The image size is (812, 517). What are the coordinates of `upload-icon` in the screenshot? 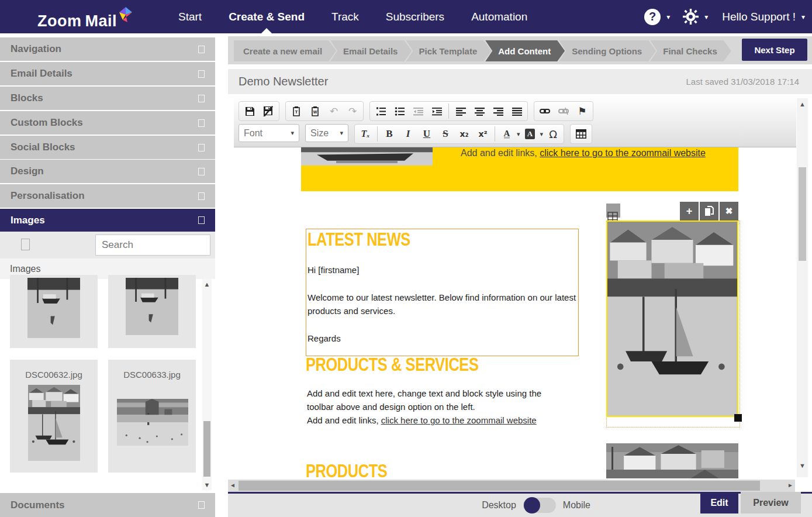 It's located at (26, 244).